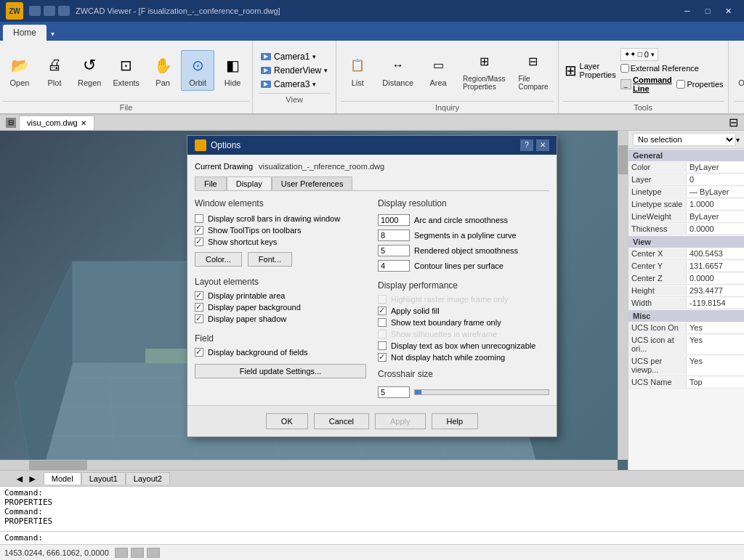 The width and height of the screenshot is (744, 560). What do you see at coordinates (25, 33) in the screenshot?
I see `ribbon-tab-home: Home` at bounding box center [25, 33].